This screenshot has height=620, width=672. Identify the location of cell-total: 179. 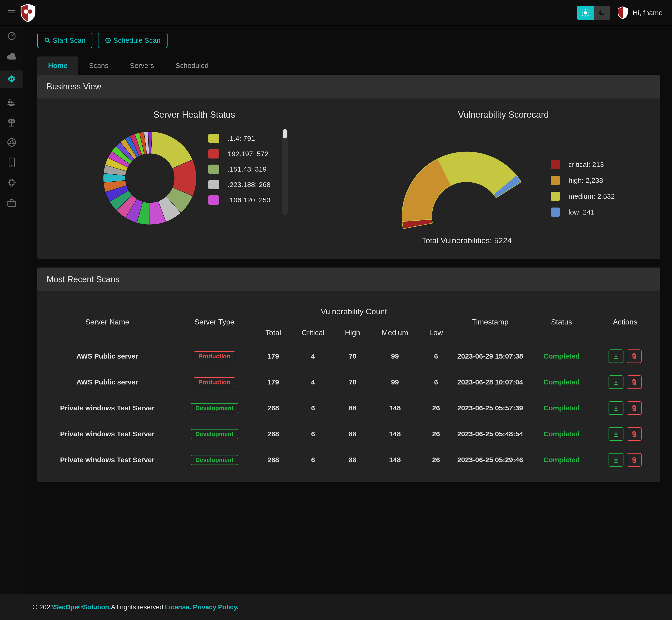
(273, 382).